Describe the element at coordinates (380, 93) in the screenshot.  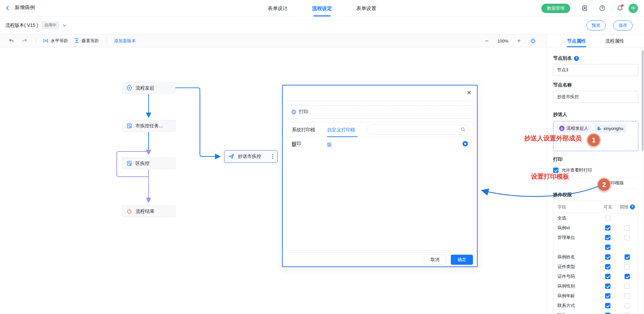
I see `dialog-header: ✕` at that location.